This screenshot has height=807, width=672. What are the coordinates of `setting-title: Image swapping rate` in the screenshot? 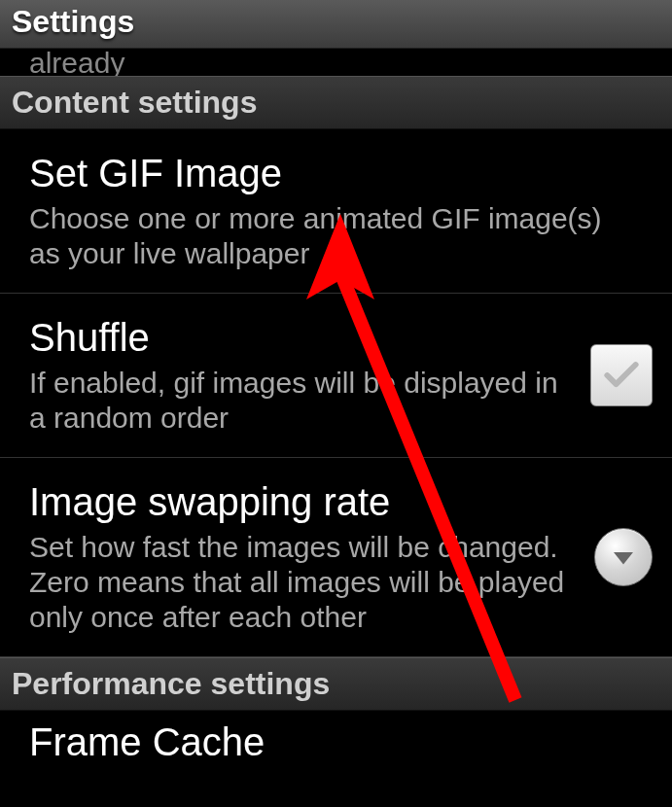 It's located at (304, 502).